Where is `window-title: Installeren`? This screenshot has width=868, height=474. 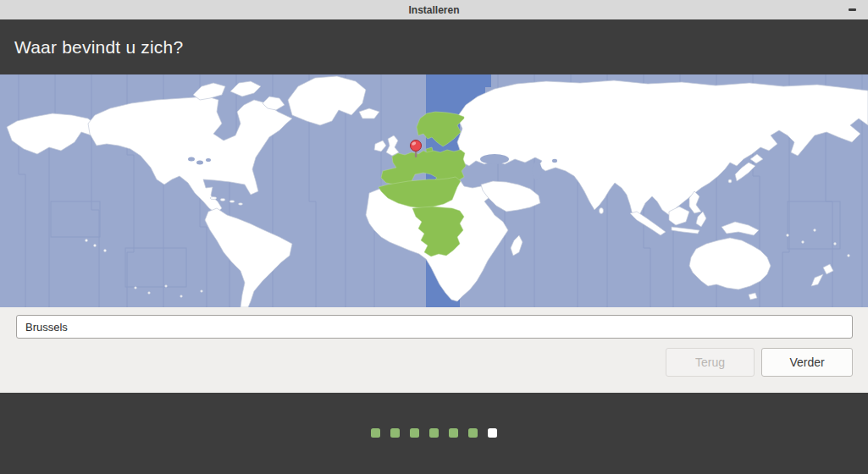 window-title: Installeren is located at coordinates (434, 10).